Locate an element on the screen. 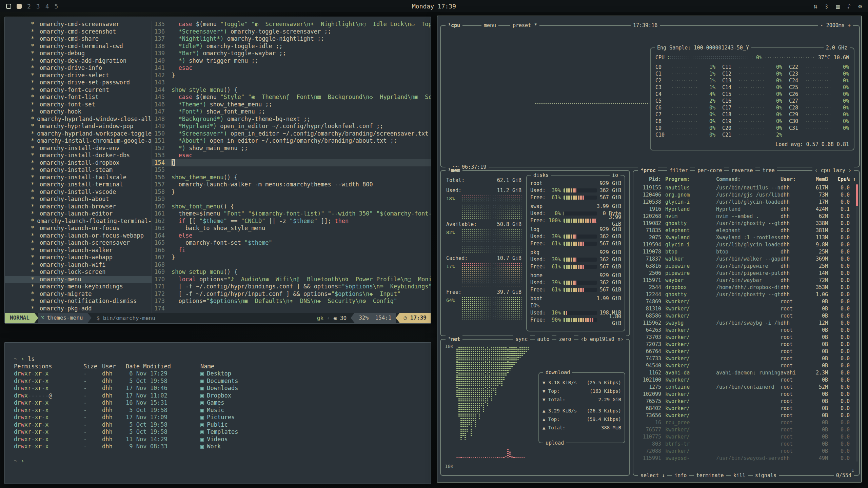  file-tree-item: * omarchy-launch-wifi is located at coordinates (78, 265).